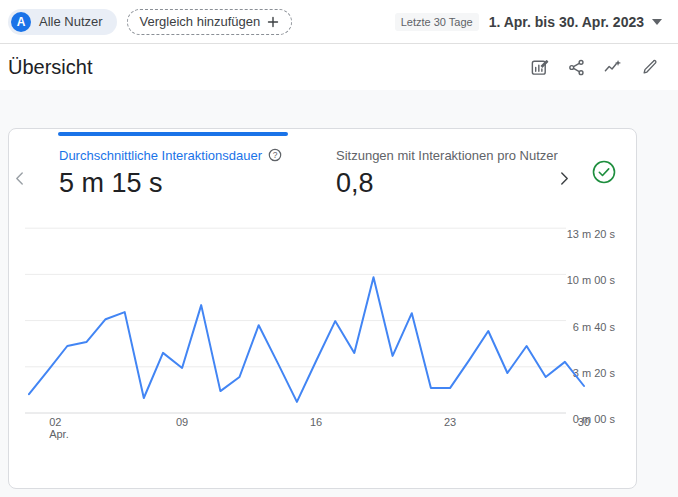  What do you see at coordinates (592, 280) in the screenshot?
I see `y-axis-tick-label: 10 m 00 s` at bounding box center [592, 280].